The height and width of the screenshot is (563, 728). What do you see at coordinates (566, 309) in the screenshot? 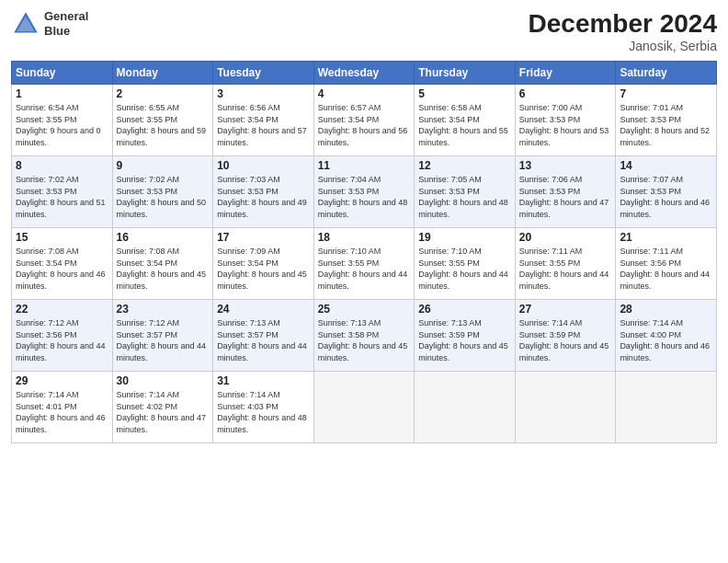
I see `day-number: 27` at bounding box center [566, 309].